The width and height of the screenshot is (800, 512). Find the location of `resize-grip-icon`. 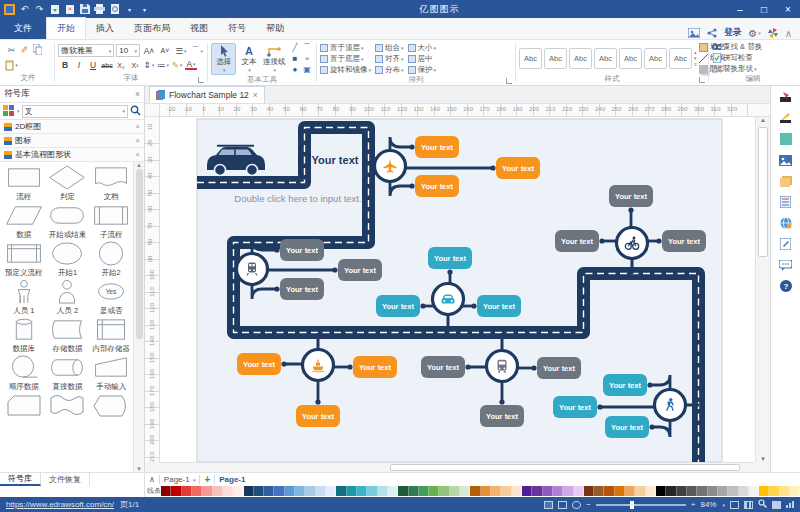

resize-grip-icon is located at coordinates (790, 504).